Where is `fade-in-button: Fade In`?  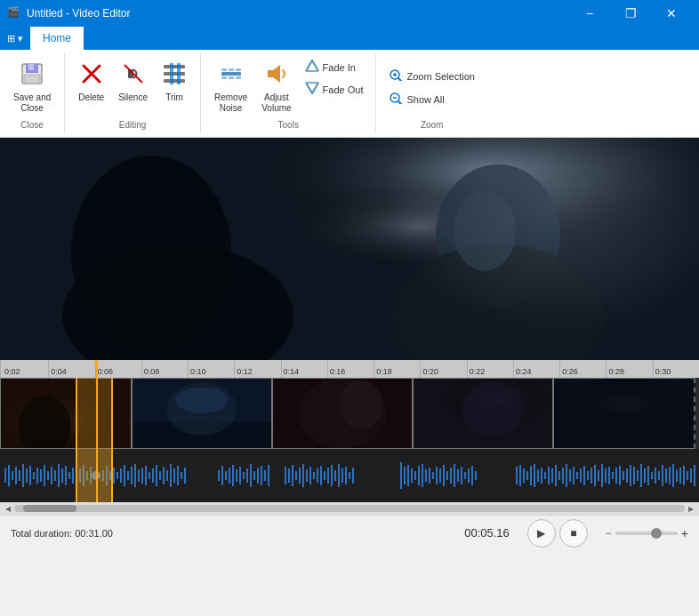 fade-in-button: Fade In is located at coordinates (334, 68).